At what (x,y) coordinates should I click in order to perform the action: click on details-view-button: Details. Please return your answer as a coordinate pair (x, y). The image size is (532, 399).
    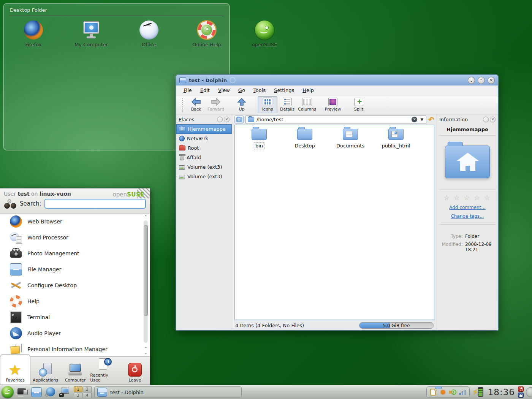
    Looking at the image, I should click on (287, 105).